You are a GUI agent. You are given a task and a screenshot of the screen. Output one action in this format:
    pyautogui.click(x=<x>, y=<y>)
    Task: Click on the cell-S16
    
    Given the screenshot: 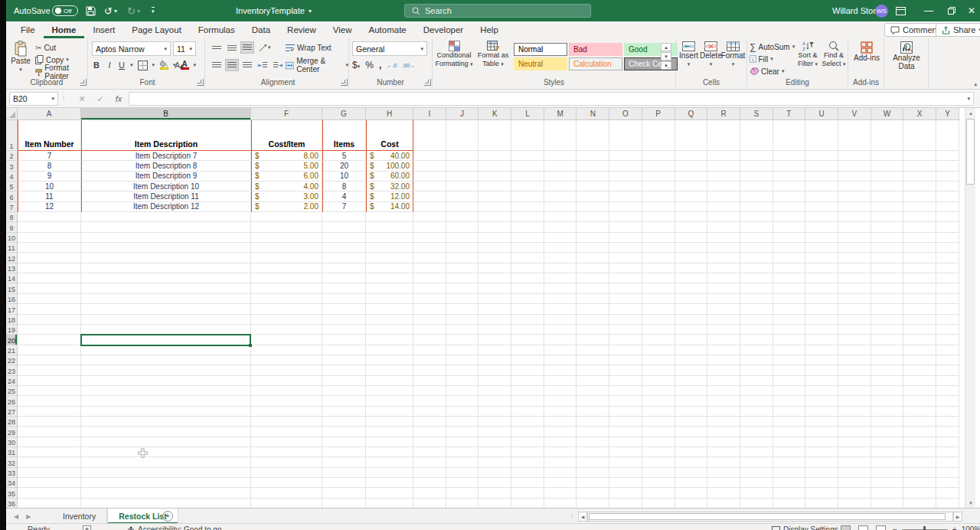 What is the action you would take?
    pyautogui.click(x=756, y=299)
    